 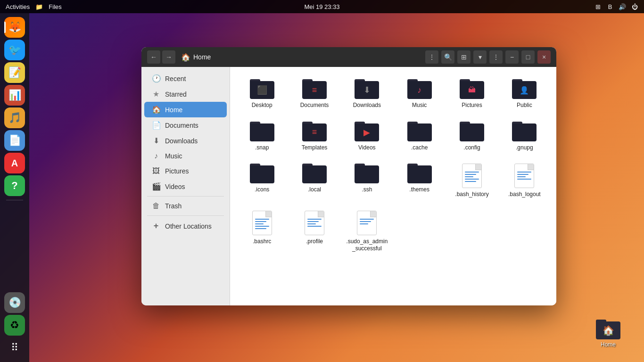 I want to click on app-name: Files, so click(x=55, y=7).